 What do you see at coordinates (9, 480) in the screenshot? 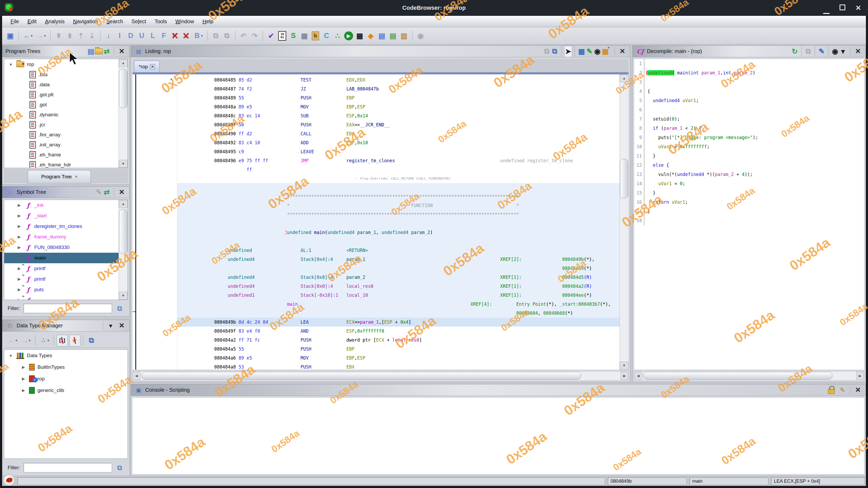
I see `ghidra-status-icon` at bounding box center [9, 480].